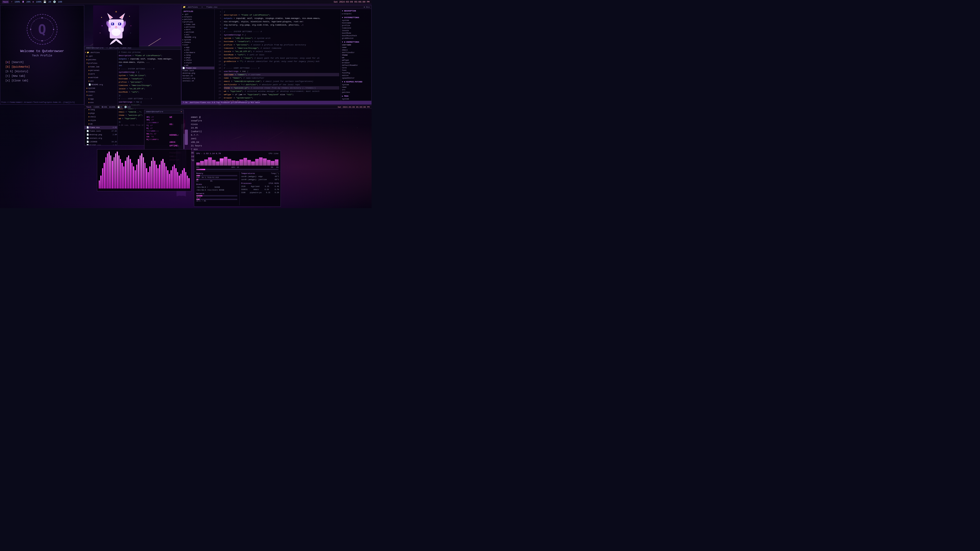 The width and height of the screenshot is (980, 551). I want to click on tree-install-org: install.org, so click(198, 78).